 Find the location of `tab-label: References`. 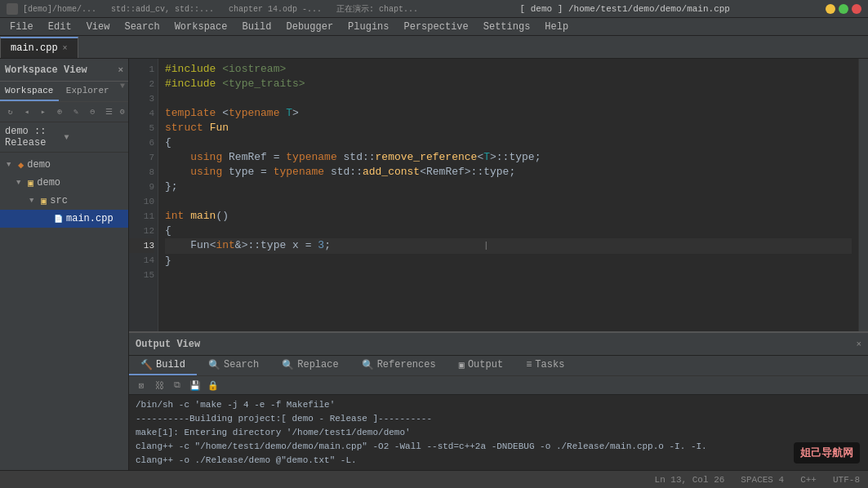

tab-label: References is located at coordinates (407, 365).